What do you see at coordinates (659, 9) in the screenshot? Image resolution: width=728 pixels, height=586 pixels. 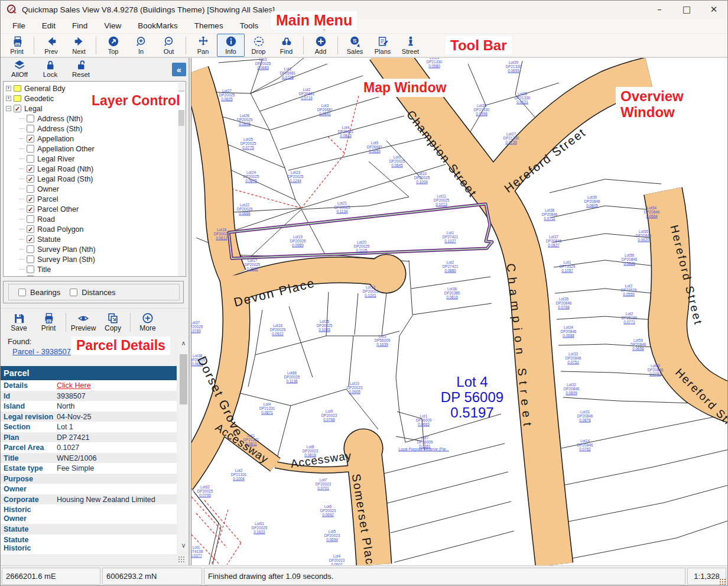 I see `minimize-button: –` at bounding box center [659, 9].